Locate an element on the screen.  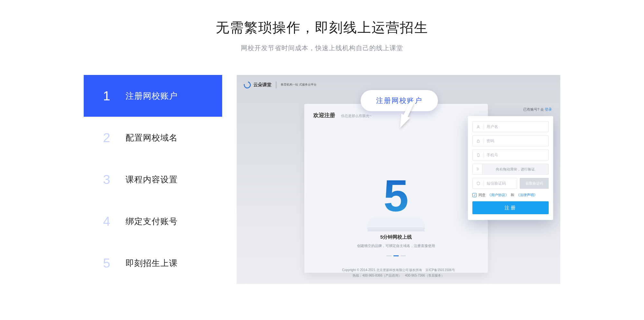
step-label: 绑定支付账号 is located at coordinates (152, 221).